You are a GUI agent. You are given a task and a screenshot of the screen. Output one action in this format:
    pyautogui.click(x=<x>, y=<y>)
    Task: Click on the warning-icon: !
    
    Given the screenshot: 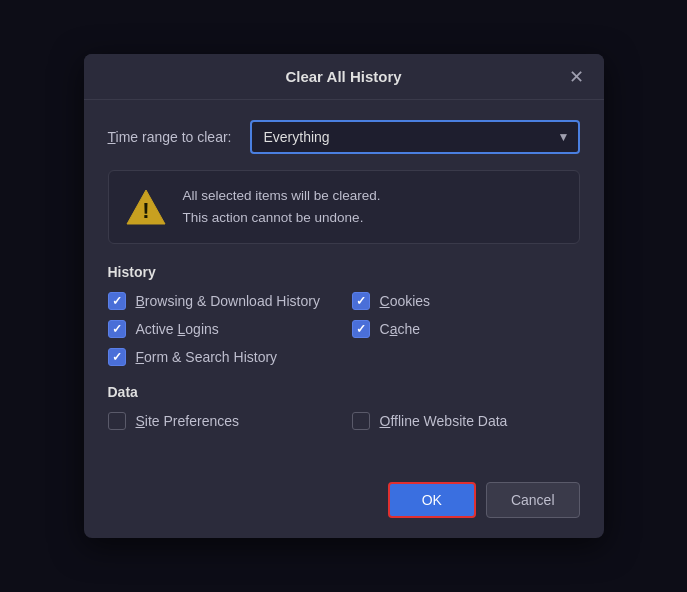 What is the action you would take?
    pyautogui.click(x=146, y=207)
    